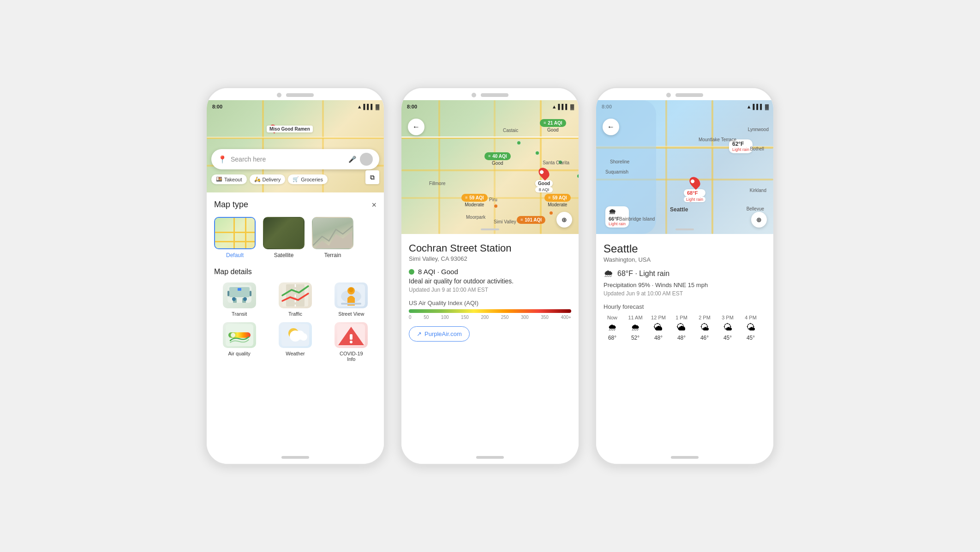  I want to click on bar-label-50: 50, so click(426, 318).